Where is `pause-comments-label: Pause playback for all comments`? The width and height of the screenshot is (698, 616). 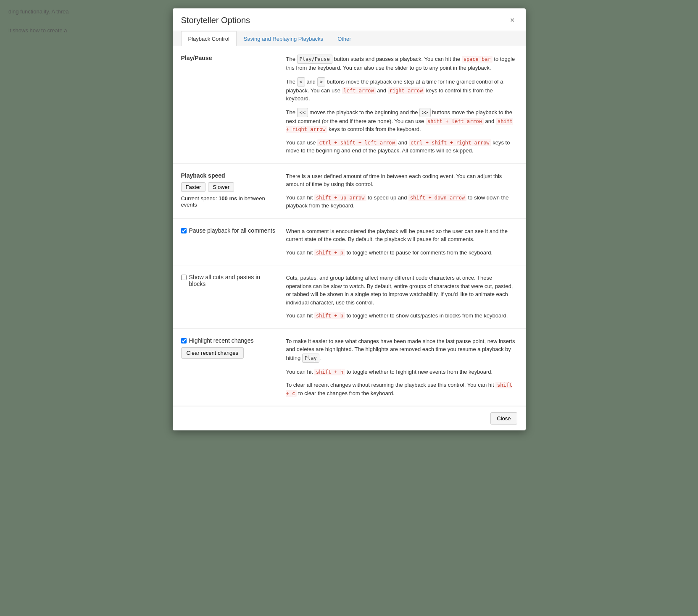
pause-comments-label: Pause playback for all comments is located at coordinates (229, 242).